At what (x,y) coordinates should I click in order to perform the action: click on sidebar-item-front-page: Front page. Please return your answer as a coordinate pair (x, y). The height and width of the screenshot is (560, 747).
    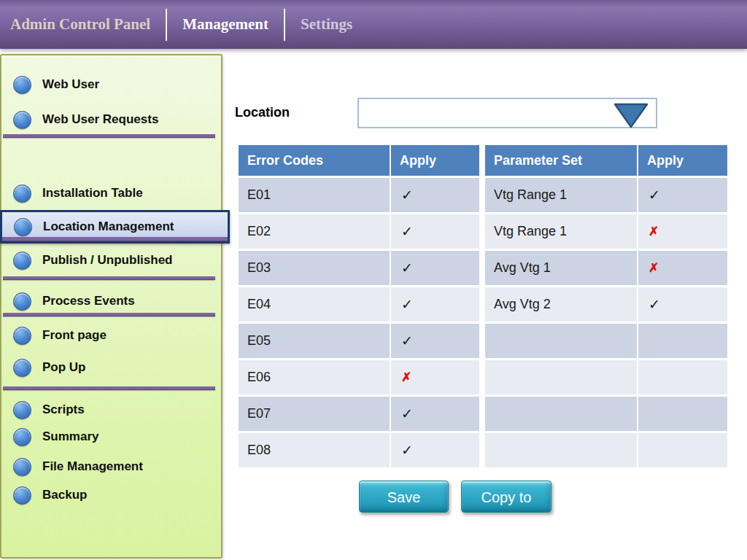
    Looking at the image, I should click on (111, 335).